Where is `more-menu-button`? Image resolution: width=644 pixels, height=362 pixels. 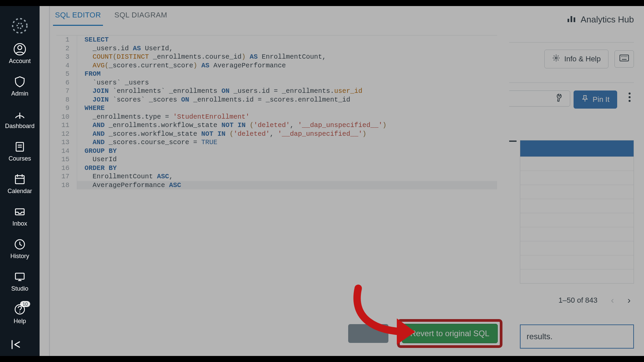 more-menu-button is located at coordinates (630, 97).